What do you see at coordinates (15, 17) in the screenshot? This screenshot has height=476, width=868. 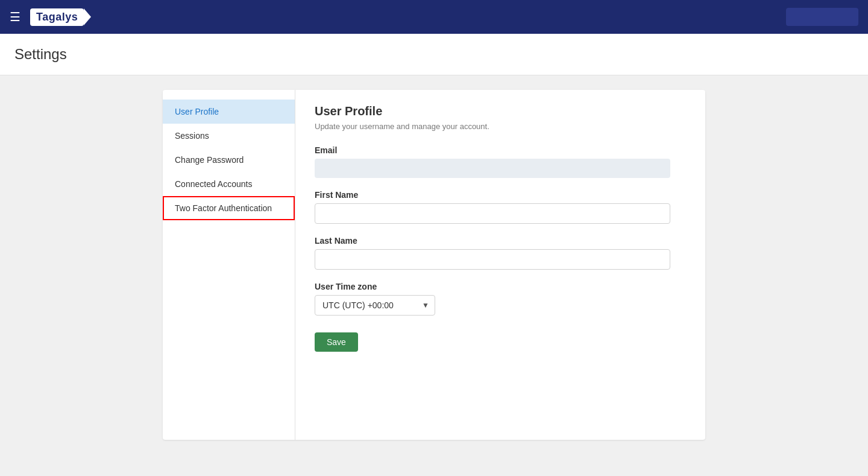 I see `hamburger-icon: ☰` at bounding box center [15, 17].